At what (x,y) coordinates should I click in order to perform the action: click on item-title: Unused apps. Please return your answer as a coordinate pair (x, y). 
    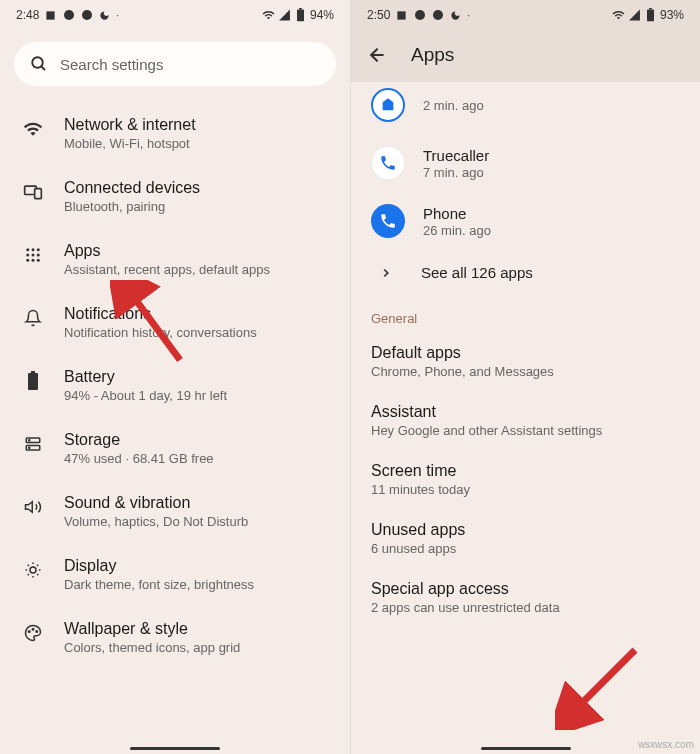
    Looking at the image, I should click on (526, 530).